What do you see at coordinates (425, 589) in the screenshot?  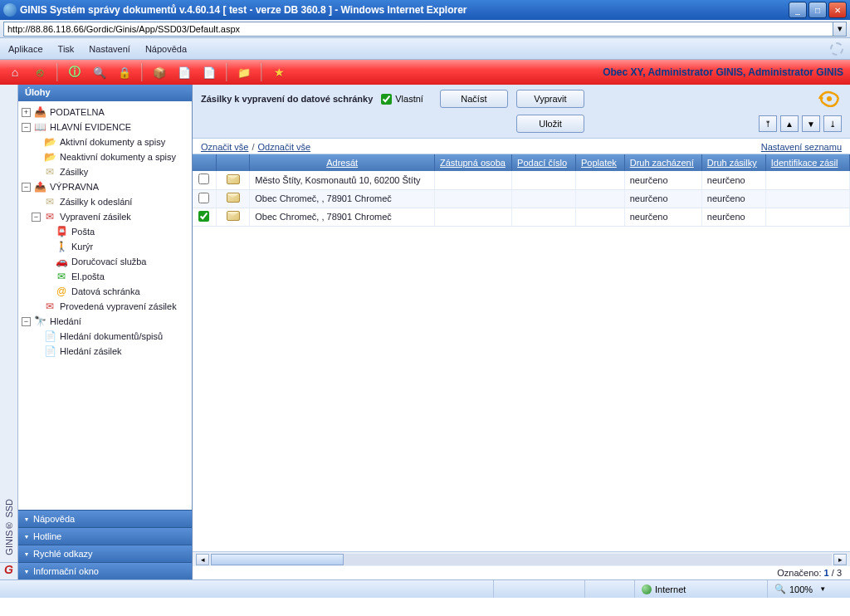 I see `browser-status-bar: Internet 🔍 100% ▼` at bounding box center [425, 589].